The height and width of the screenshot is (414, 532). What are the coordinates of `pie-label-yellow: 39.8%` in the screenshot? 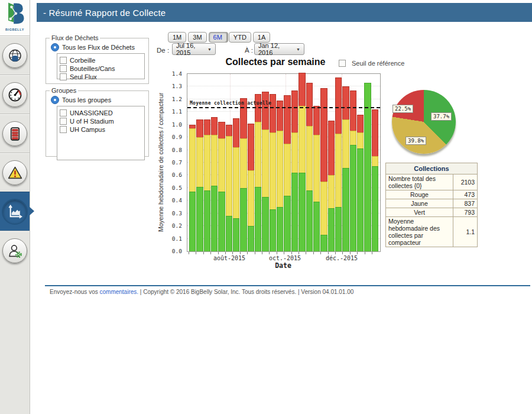 It's located at (416, 141).